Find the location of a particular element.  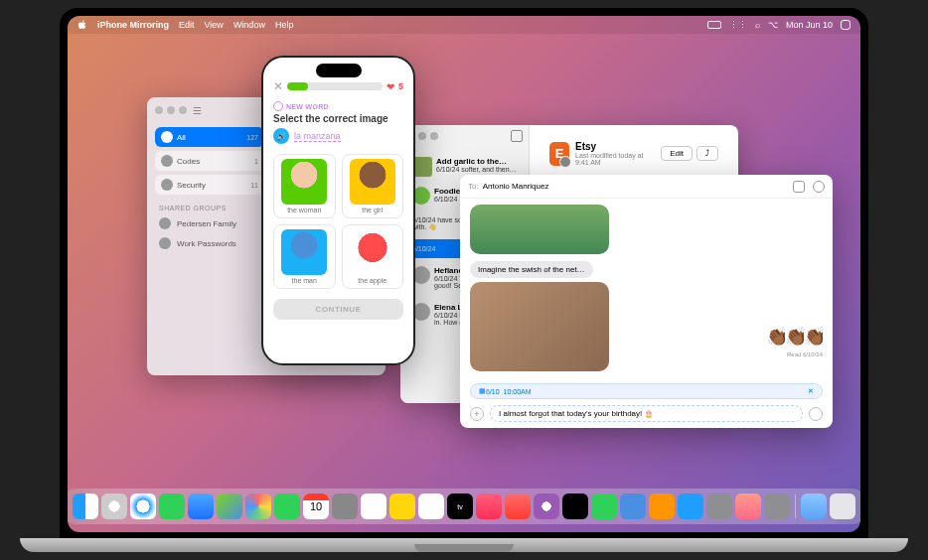

dock-messages is located at coordinates (172, 506).